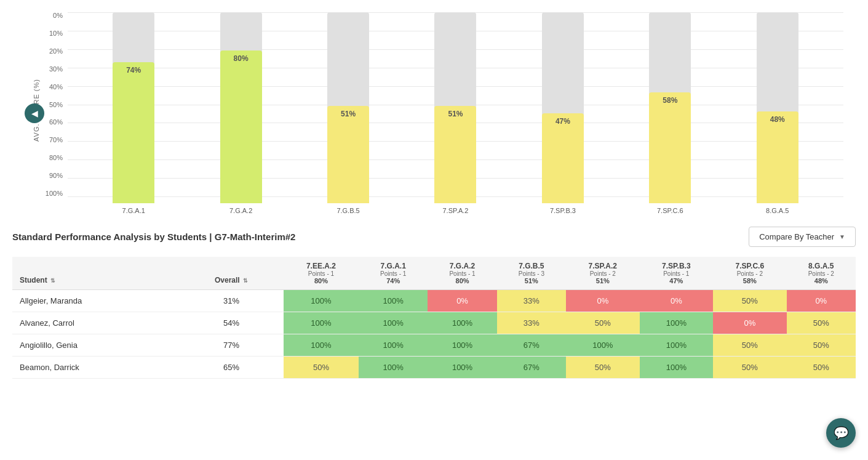 This screenshot has height=460, width=868. I want to click on y-axis-tick: 90%, so click(50, 176).